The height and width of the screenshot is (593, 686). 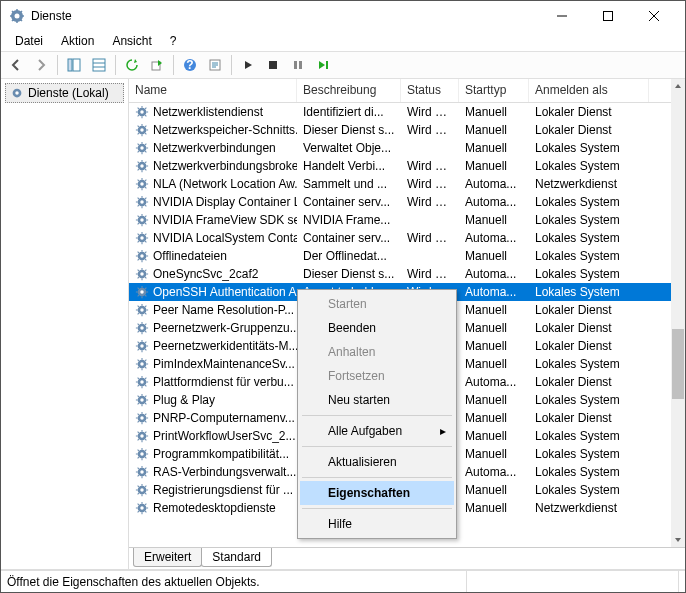 I want to click on ctx-restart: Neu starten, so click(x=377, y=400).